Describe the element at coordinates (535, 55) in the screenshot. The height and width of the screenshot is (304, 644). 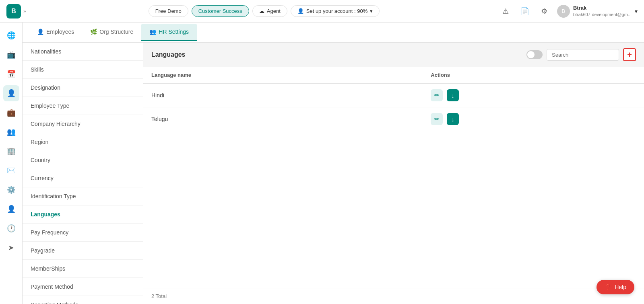
I see `toggle-switch` at that location.